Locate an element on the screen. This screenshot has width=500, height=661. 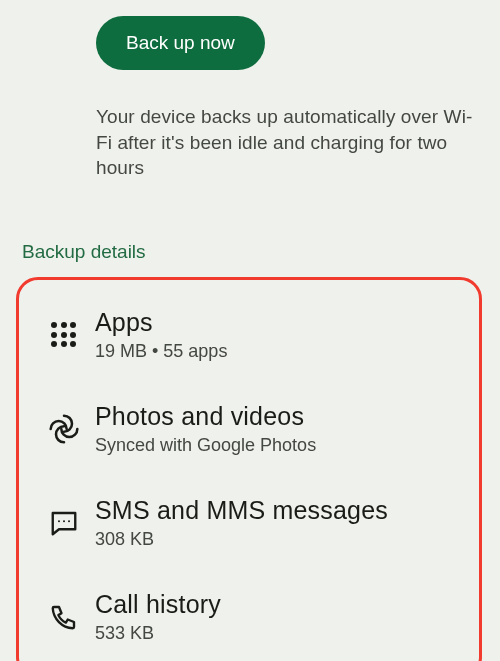
backup-now-button: Back up now is located at coordinates (180, 43).